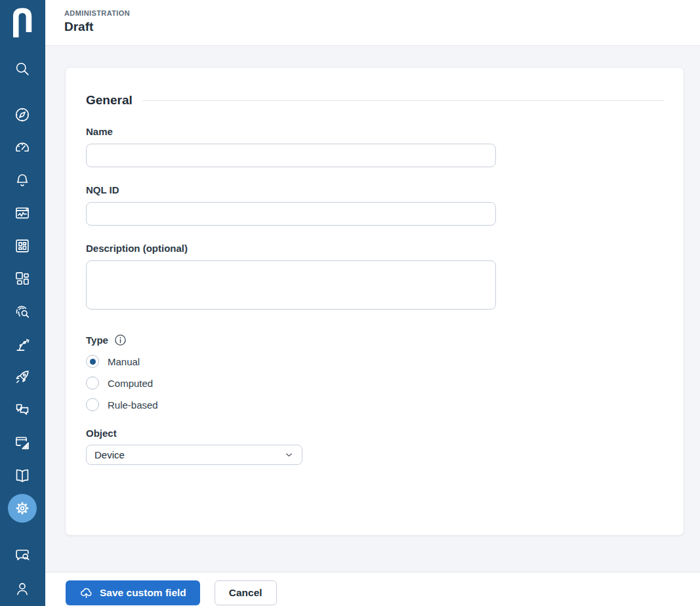  Describe the element at coordinates (22, 312) in the screenshot. I see `fingerprint-search-icon` at that location.